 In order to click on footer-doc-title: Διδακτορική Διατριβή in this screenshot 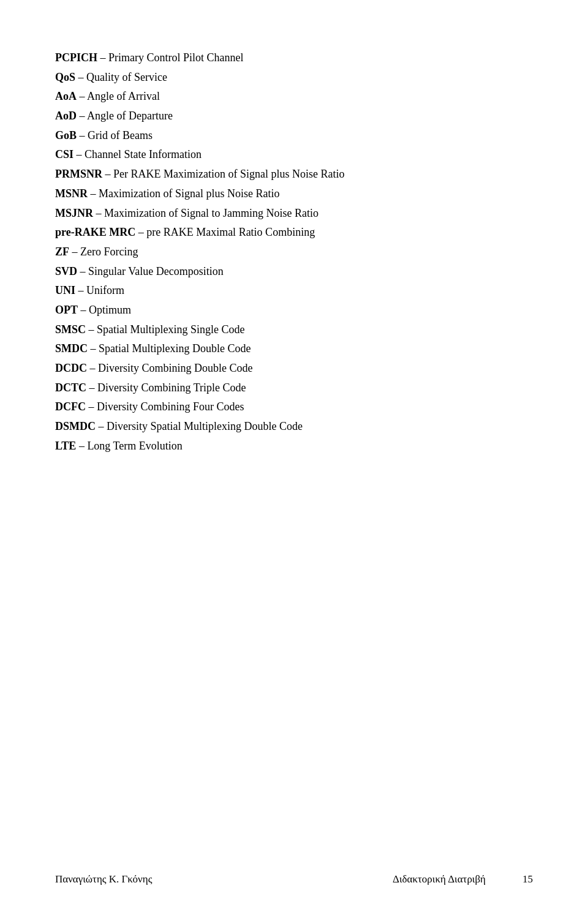, I will do `click(439, 879)`.